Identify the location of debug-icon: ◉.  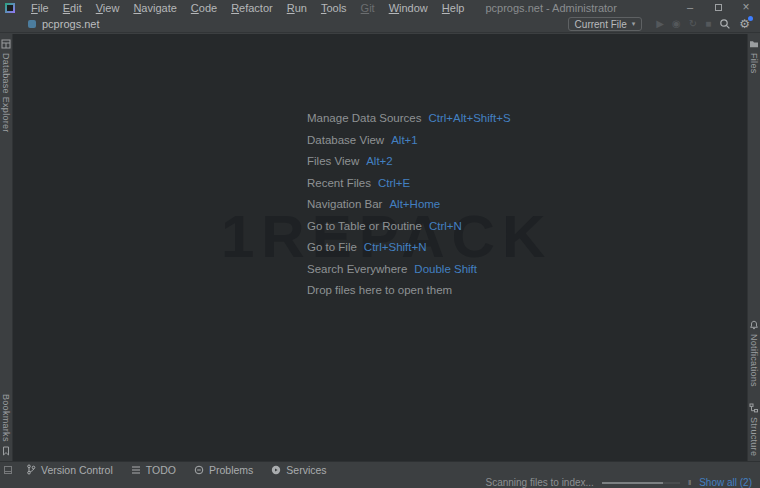
(676, 24).